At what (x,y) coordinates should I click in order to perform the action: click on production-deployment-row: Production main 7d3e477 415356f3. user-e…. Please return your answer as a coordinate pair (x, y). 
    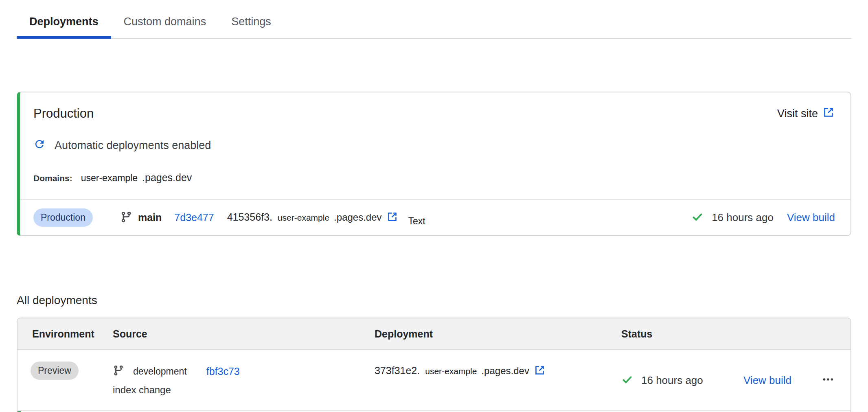
    Looking at the image, I should click on (435, 217).